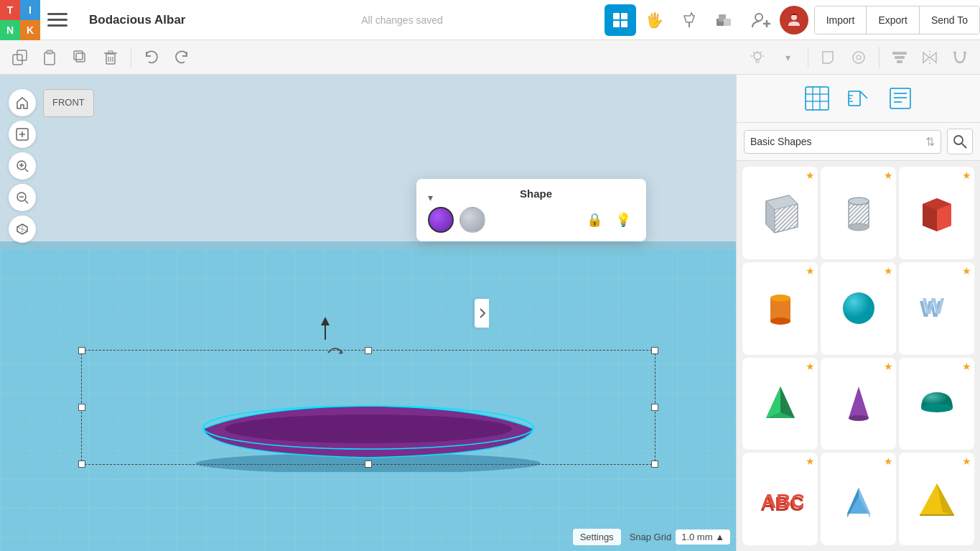 This screenshot has width=980, height=551. Describe the element at coordinates (536, 194) in the screenshot. I see `shape-popup-title: Shape` at that location.